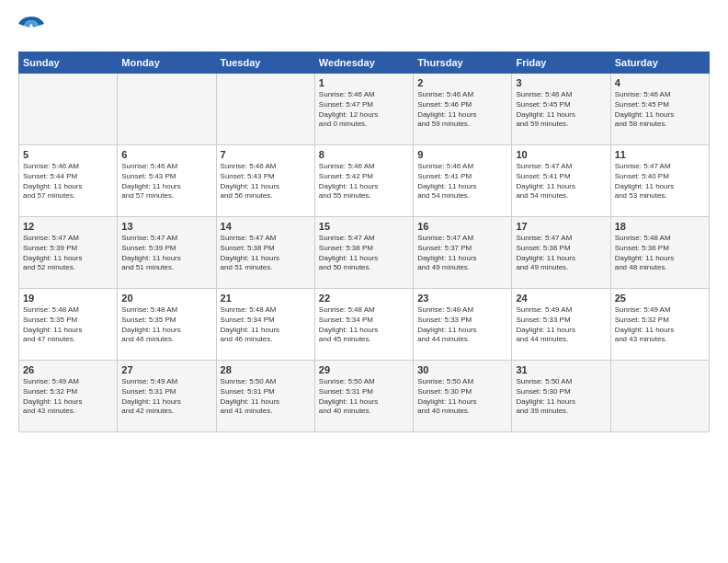 The image size is (728, 563). What do you see at coordinates (462, 298) in the screenshot?
I see `day-number: 23` at bounding box center [462, 298].